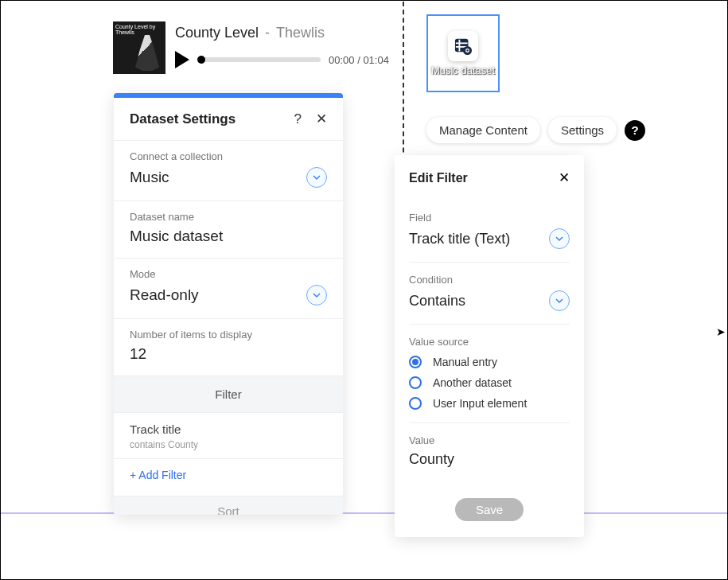 This screenshot has width=728, height=580. Describe the element at coordinates (298, 119) in the screenshot. I see `help-icon: ?` at that location.